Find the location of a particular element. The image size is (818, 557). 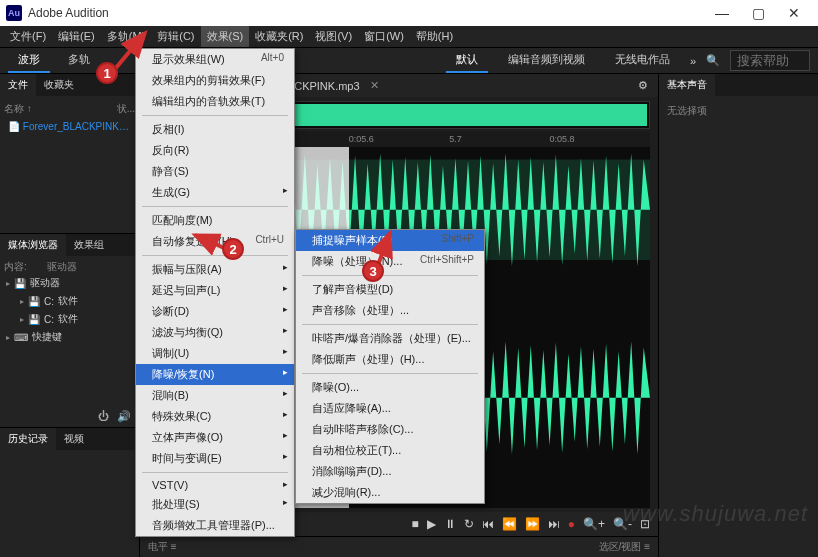

menu-match-loudness: 匹配响度(M) is located at coordinates (215, 220).